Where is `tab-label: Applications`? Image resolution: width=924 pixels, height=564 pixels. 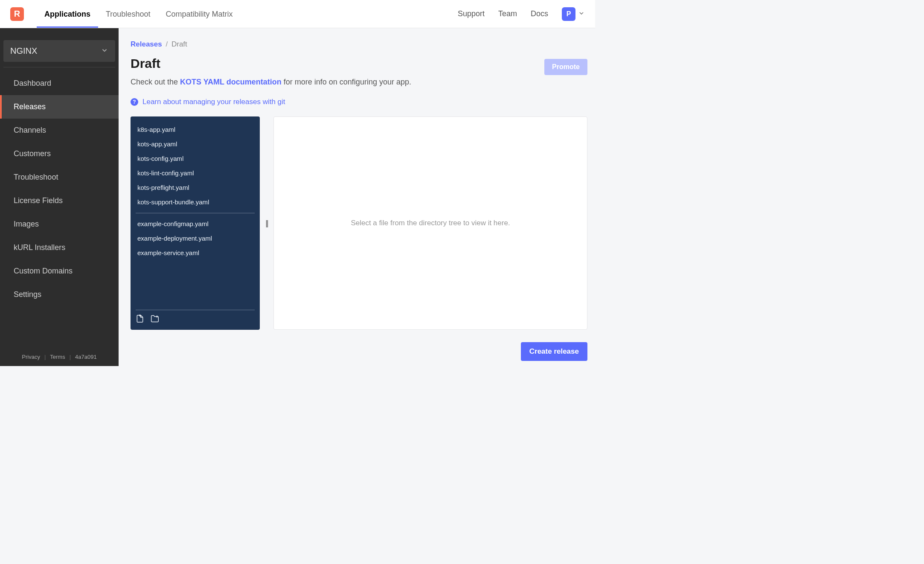
tab-label: Applications is located at coordinates (67, 14).